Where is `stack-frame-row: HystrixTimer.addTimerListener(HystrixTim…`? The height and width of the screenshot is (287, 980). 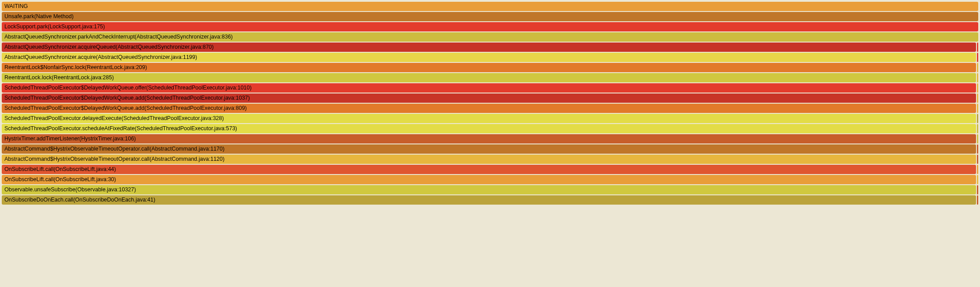
stack-frame-row: HystrixTimer.addTimerListener(HystrixTim… is located at coordinates (490, 139).